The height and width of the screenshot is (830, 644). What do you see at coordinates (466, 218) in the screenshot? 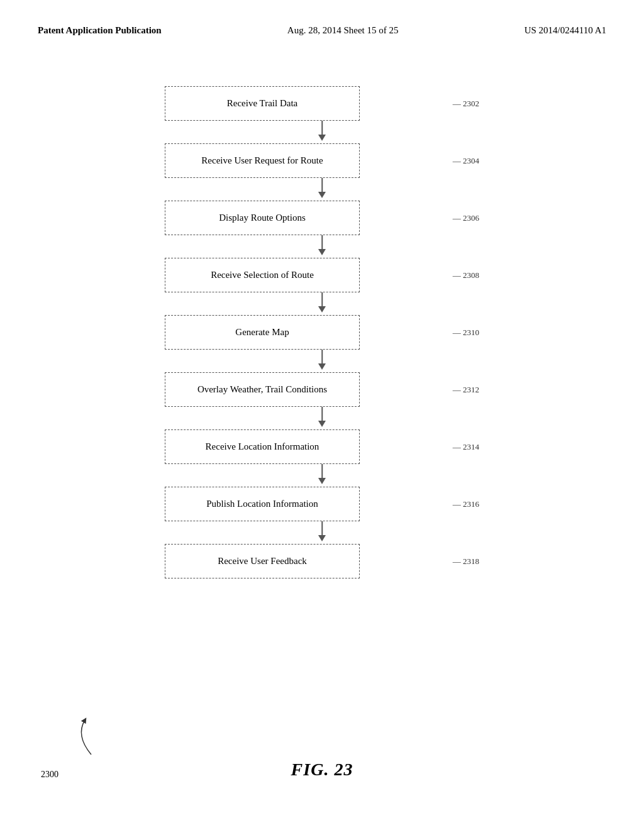
I see `flow-ref-2306: — 2306` at bounding box center [466, 218].